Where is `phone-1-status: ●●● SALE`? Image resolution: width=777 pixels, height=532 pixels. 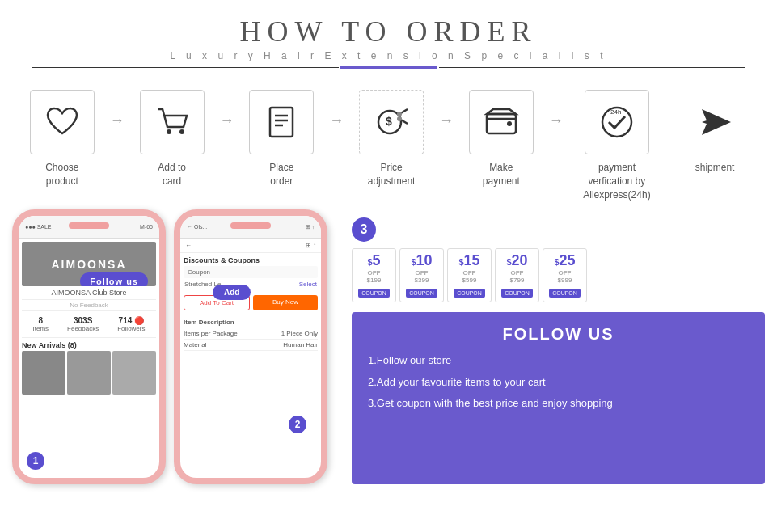
phone-1-status: ●●● SALE is located at coordinates (39, 226).